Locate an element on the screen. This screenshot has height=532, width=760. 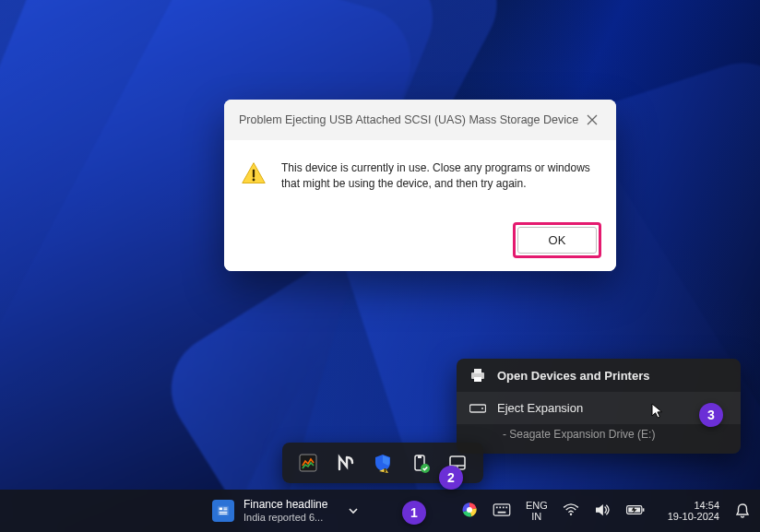
annotation-1: 1 is located at coordinates (414, 513).